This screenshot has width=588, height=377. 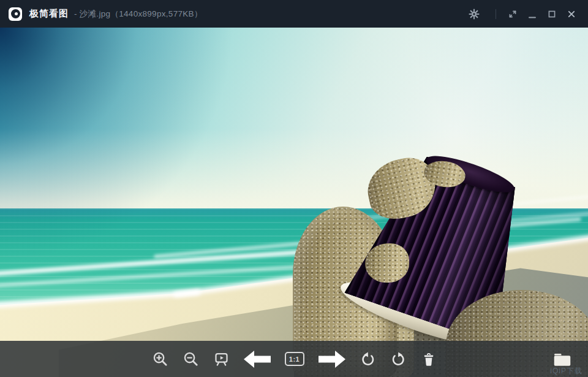 What do you see at coordinates (368, 359) in the screenshot?
I see `rotate-left-button` at bounding box center [368, 359].